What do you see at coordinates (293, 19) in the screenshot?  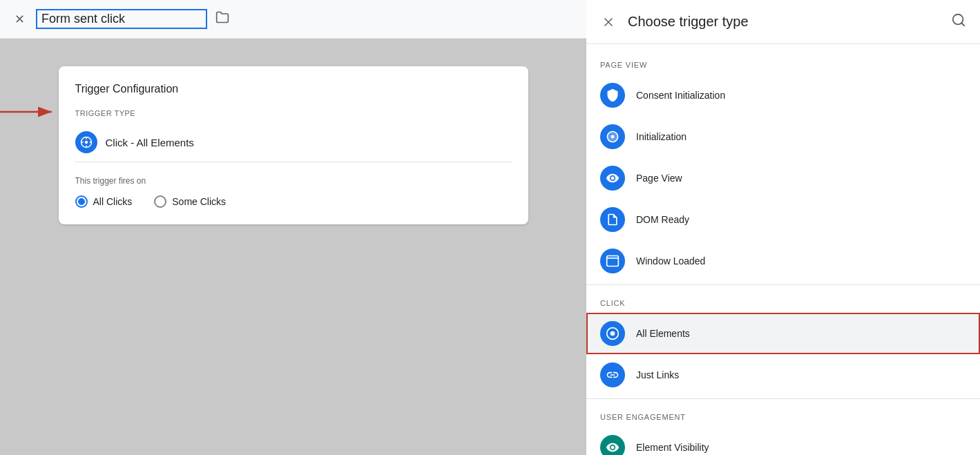 I see `top-bar: ✕` at bounding box center [293, 19].